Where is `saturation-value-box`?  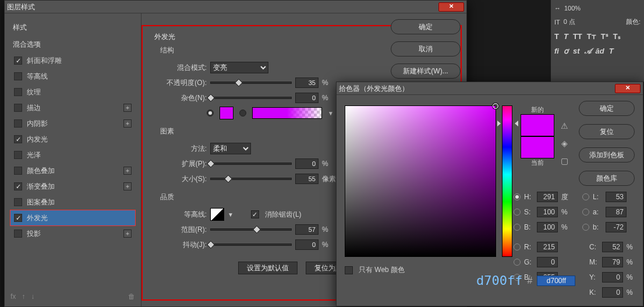 saturation-value-box is located at coordinates (420, 181).